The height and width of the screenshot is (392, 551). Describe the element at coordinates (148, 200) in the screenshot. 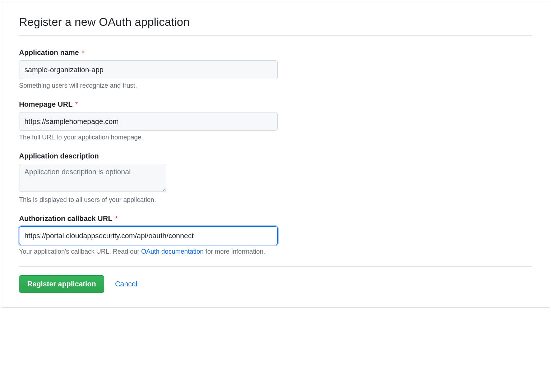

I see `app-description-help: This is displayed to all users of your a…` at that location.